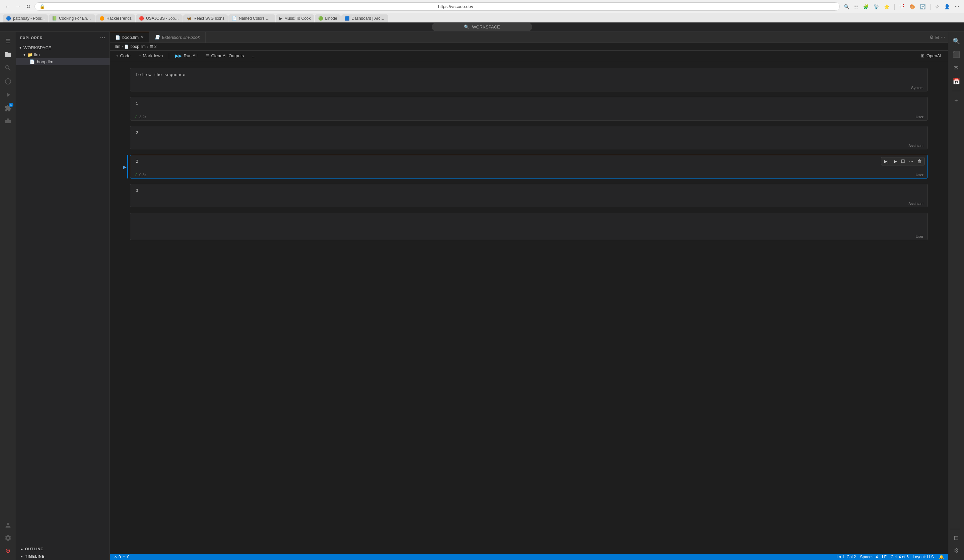 This screenshot has height=560, width=964. What do you see at coordinates (25, 18) in the screenshot?
I see `tab-patchbay: 🔵 patchbay - Poor...` at bounding box center [25, 18].